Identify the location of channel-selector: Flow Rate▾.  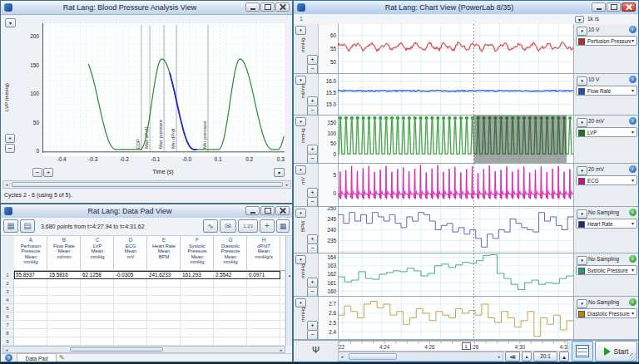
(607, 91).